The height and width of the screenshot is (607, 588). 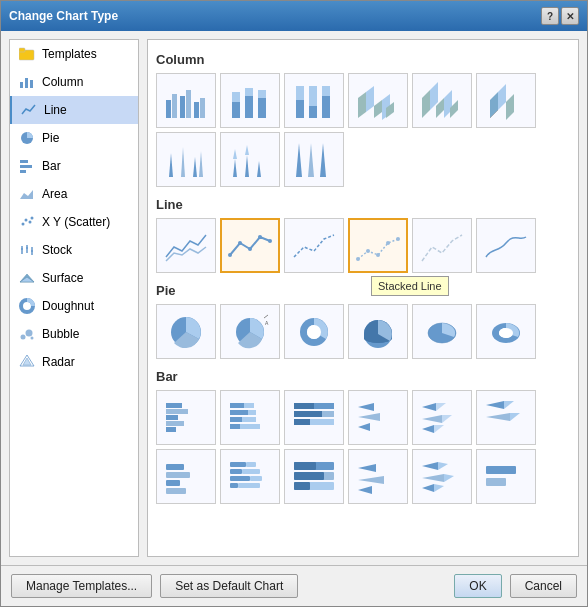 I want to click on folder-icon, so click(x=27, y=54).